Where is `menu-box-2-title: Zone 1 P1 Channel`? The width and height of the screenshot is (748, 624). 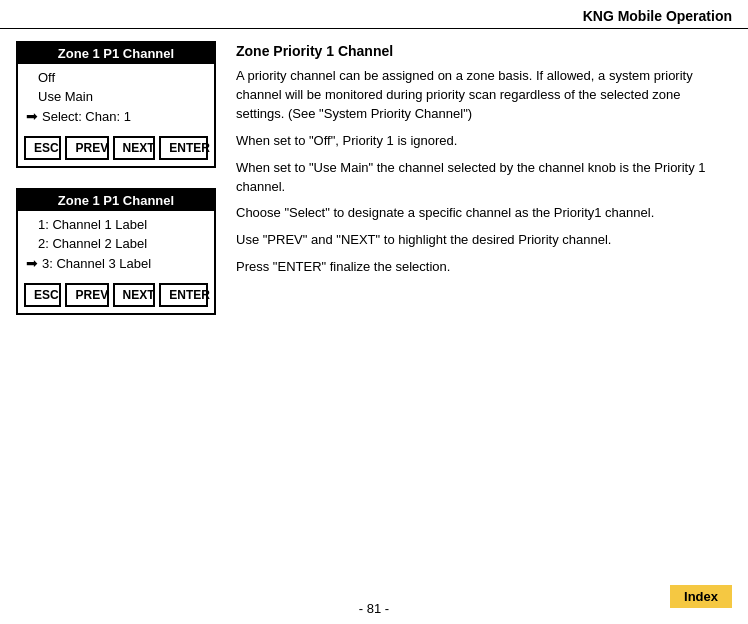 menu-box-2-title: Zone 1 P1 Channel is located at coordinates (116, 200).